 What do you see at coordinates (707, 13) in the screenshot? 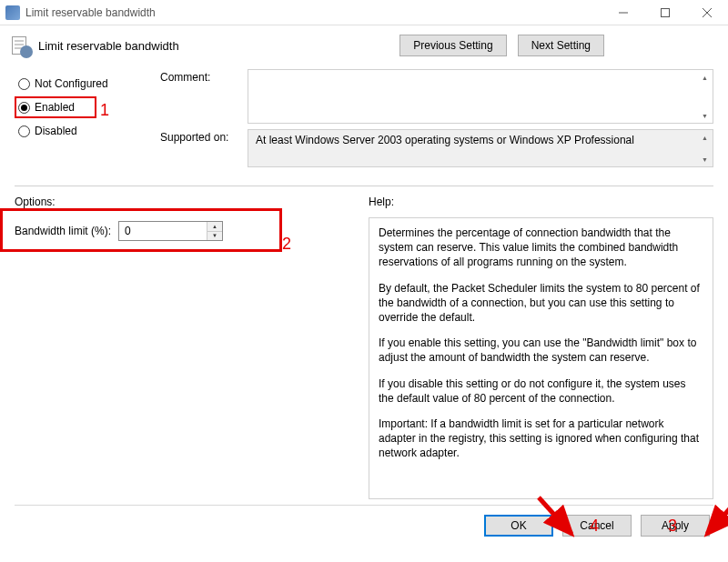
I see `close-button` at bounding box center [707, 13].